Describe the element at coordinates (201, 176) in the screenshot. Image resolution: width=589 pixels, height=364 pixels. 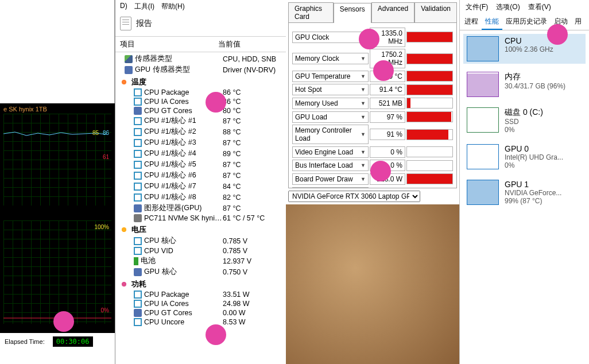
I see `sensor-row: CPU #1/核心 #6 87 °C` at that location.